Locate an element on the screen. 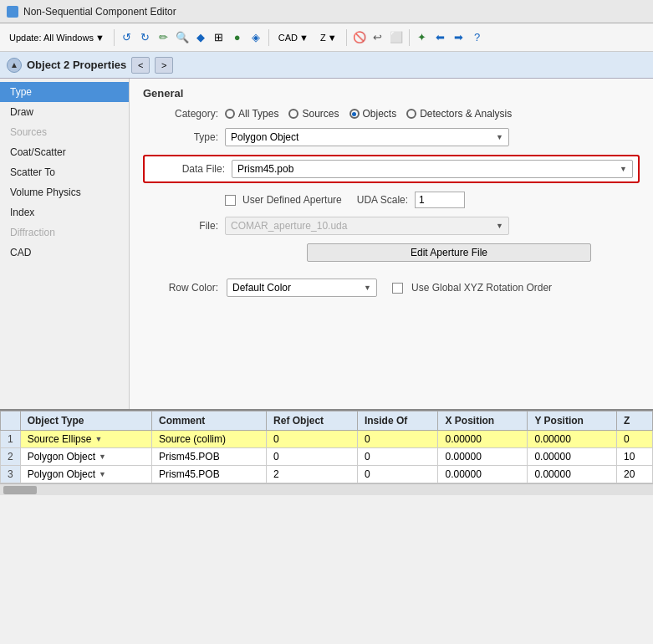  update-arrow: ▼ is located at coordinates (100, 38).